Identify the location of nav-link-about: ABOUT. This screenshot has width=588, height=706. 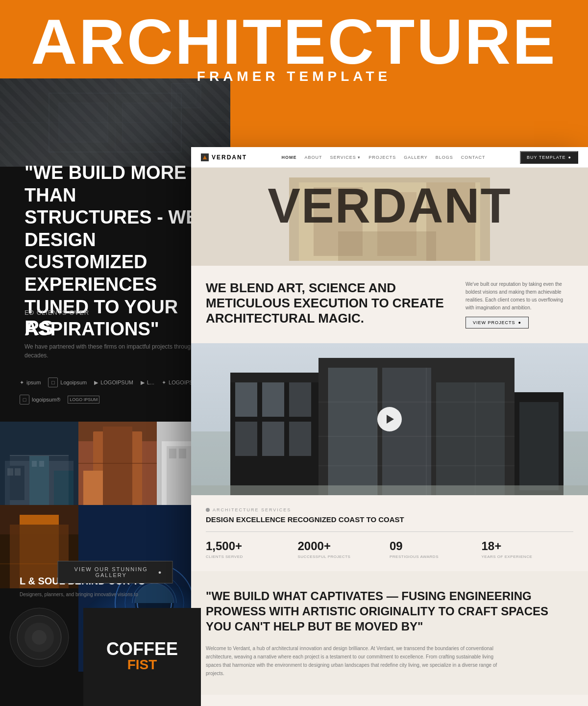
(313, 157).